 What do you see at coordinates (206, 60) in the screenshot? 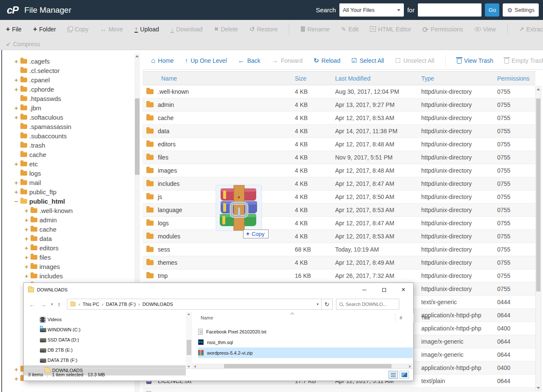
I see `up-one-level-button: Up One Level` at bounding box center [206, 60].